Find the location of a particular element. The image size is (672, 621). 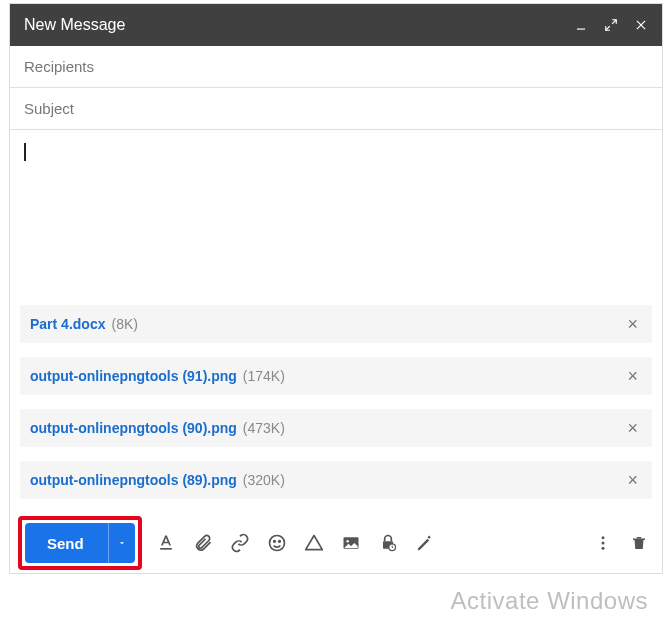

titlebar: New Message is located at coordinates (336, 25).